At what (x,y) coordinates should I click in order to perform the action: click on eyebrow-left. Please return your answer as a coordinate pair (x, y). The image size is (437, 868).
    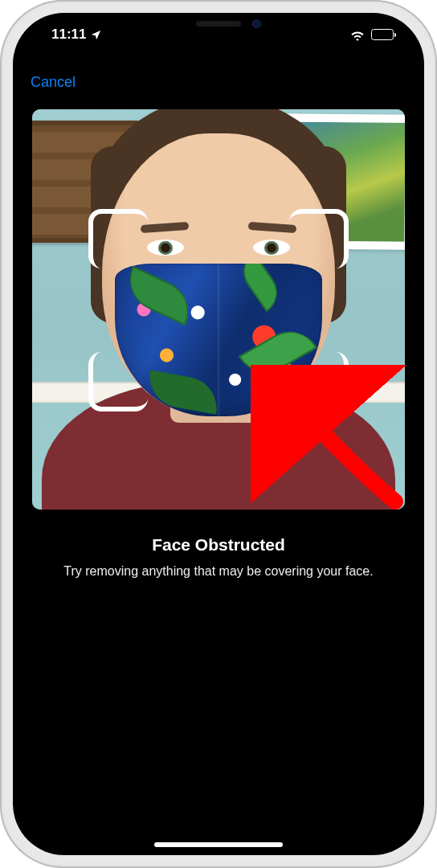
    Looking at the image, I should click on (165, 227).